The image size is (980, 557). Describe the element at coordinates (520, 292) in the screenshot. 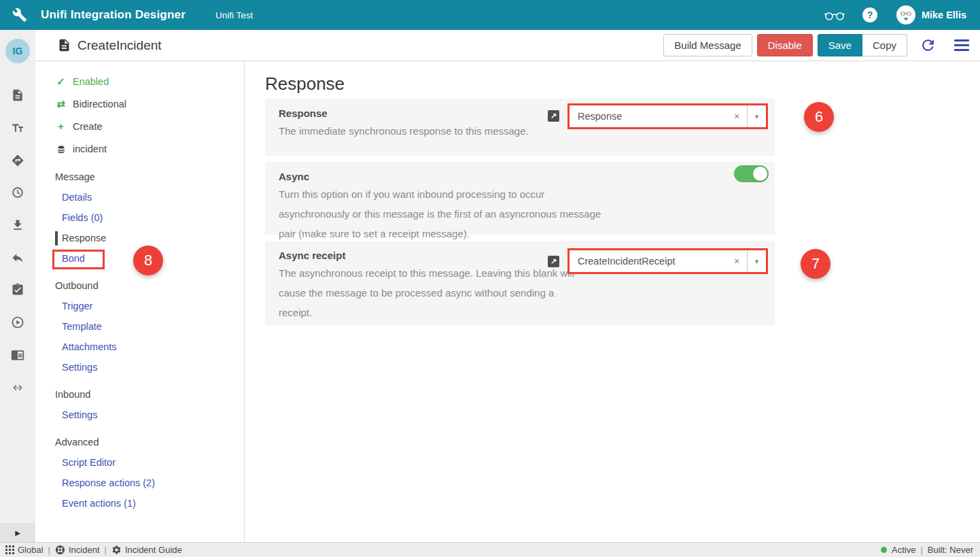

I see `async-receipt-description-line2: cause the message to be processed async …` at that location.